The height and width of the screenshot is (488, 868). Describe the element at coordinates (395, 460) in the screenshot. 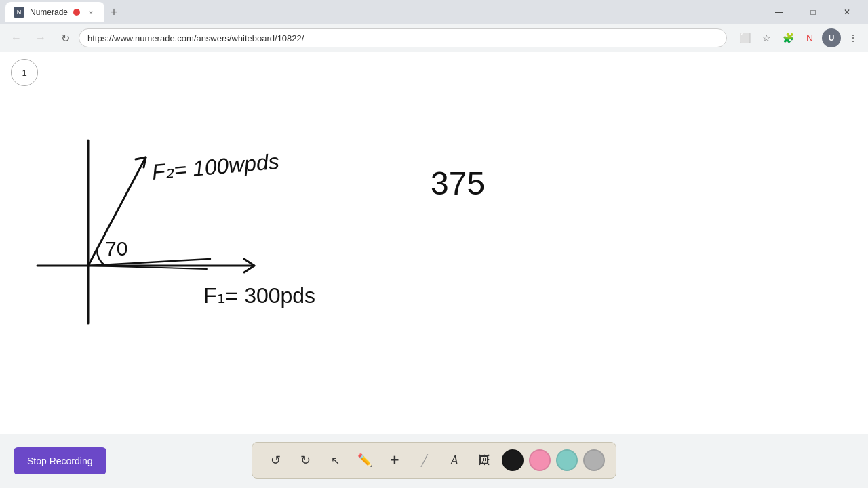

I see `plus-icon: +` at that location.